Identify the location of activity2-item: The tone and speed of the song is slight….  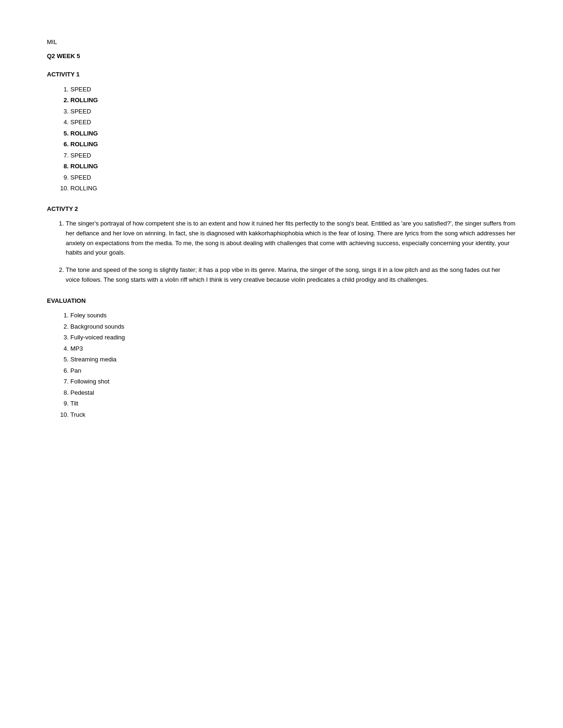
(291, 275).